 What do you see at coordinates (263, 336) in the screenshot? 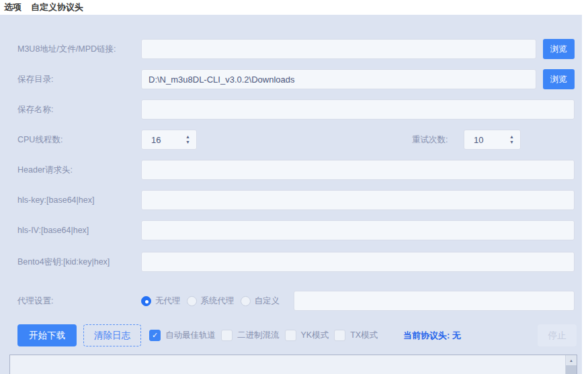
I see `options-checkbox-group: ✓ 自动最佳轨道 二进制混流 YK模式 TX模式` at bounding box center [263, 336].